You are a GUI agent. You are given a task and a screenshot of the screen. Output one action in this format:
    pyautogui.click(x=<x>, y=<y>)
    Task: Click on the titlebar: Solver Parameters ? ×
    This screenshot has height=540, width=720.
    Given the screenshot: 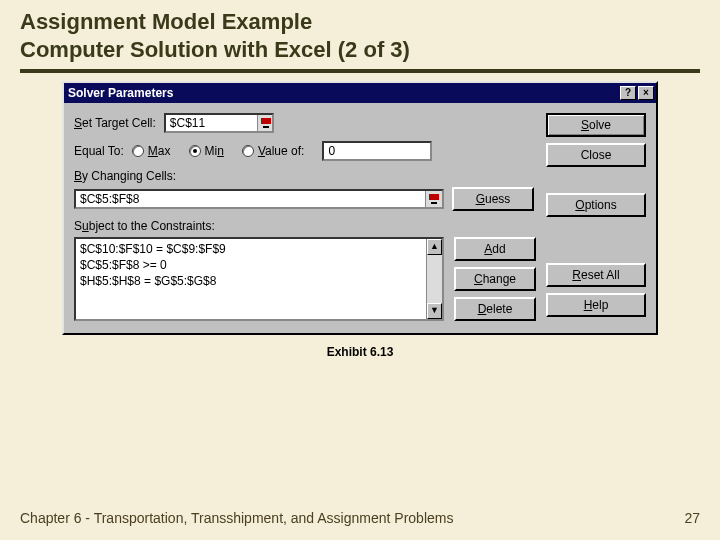 What is the action you would take?
    pyautogui.click(x=360, y=93)
    